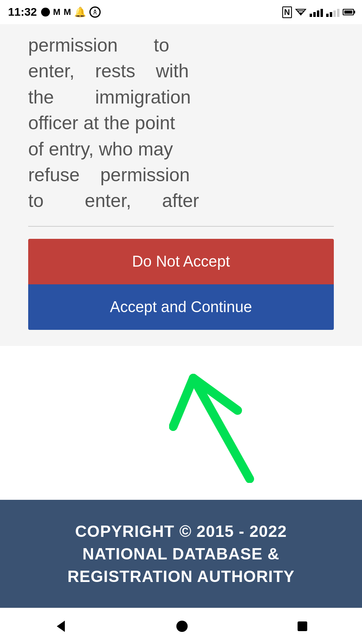  What do you see at coordinates (302, 626) in the screenshot?
I see `nav-recent-button` at bounding box center [302, 626].